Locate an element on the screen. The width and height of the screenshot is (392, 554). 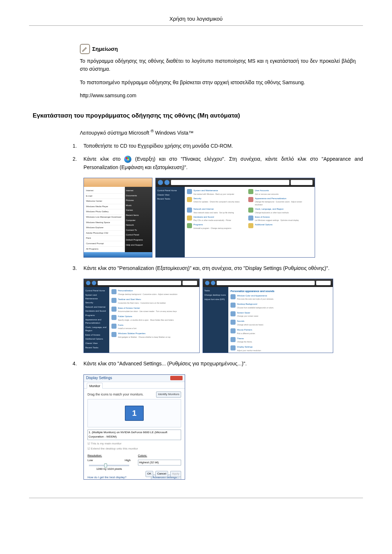
monitor-preview-area: 1 is located at coordinates (134, 413).